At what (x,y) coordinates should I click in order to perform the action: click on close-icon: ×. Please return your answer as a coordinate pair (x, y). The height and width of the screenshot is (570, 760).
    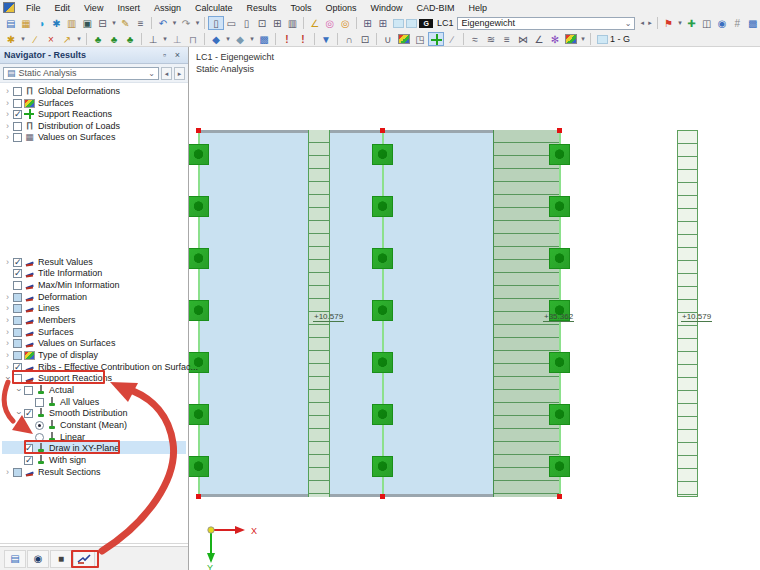
    Looking at the image, I should click on (178, 55).